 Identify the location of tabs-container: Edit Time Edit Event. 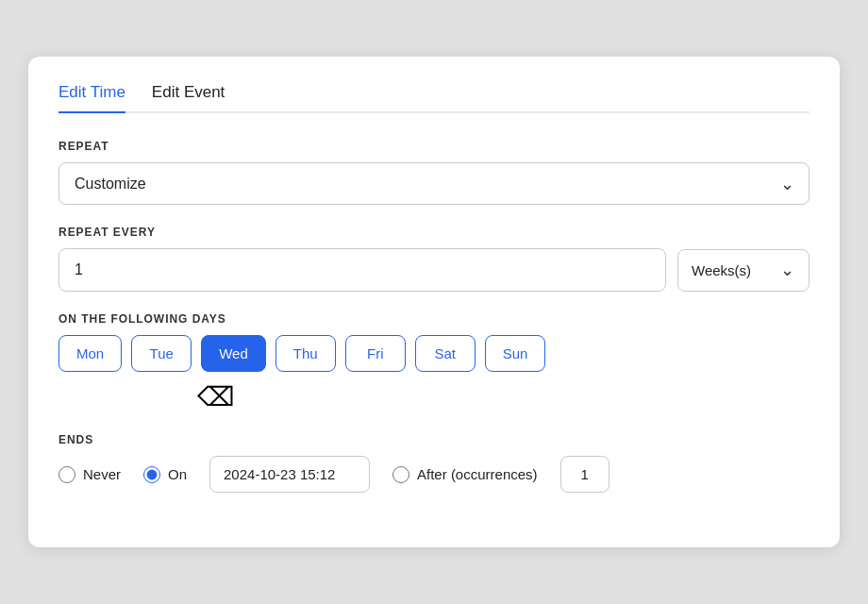
(434, 98).